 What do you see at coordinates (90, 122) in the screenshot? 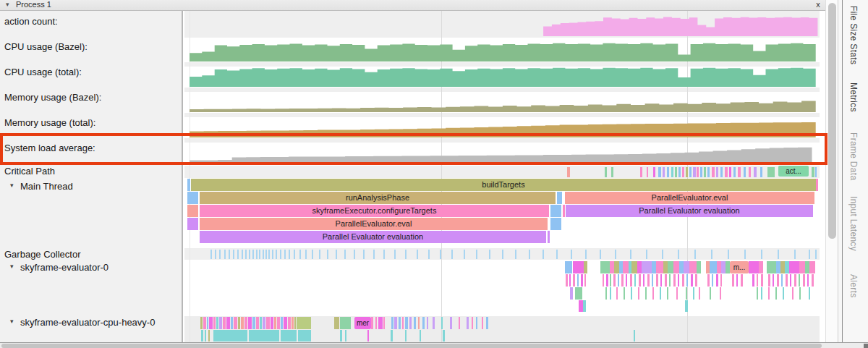
I see `sidebar-item-memory-usage-total: Memory usage (total):` at bounding box center [90, 122].